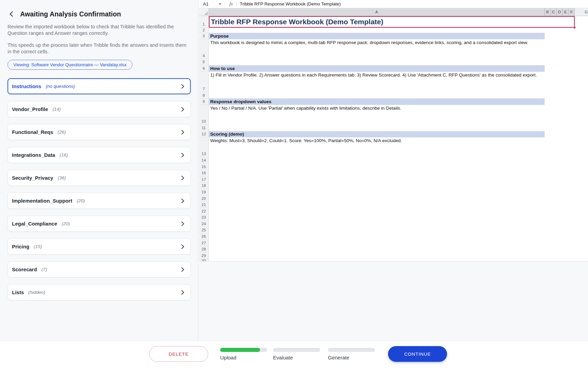 The height and width of the screenshot is (369, 588). I want to click on selected-cell-a1: Tribble RFP Response Workbook (Demo Temp…, so click(392, 22).